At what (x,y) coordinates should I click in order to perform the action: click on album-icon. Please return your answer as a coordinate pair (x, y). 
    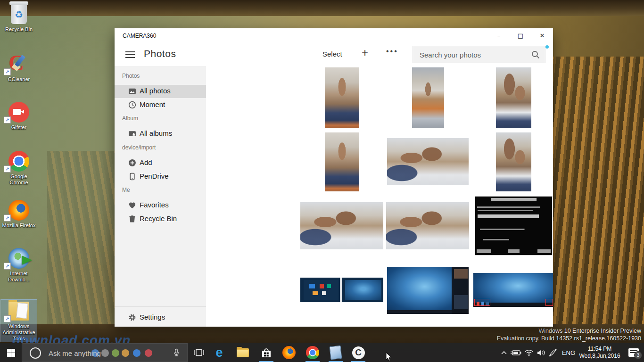
    Looking at the image, I should click on (132, 134).